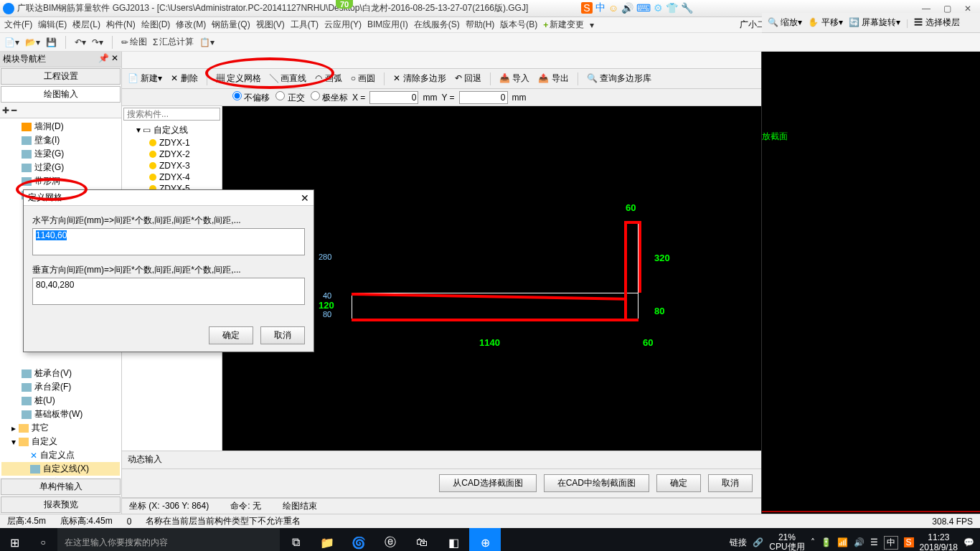  What do you see at coordinates (60, 181) in the screenshot?
I see `tree-striphole: 带形洞` at bounding box center [60, 181].